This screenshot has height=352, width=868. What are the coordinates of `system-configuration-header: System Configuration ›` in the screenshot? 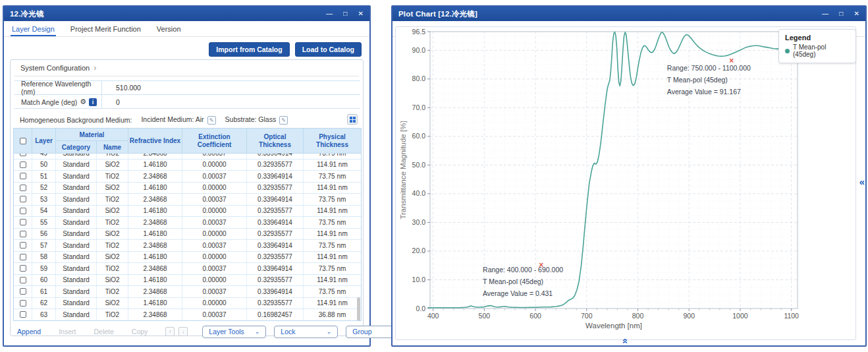 It's located at (187, 69).